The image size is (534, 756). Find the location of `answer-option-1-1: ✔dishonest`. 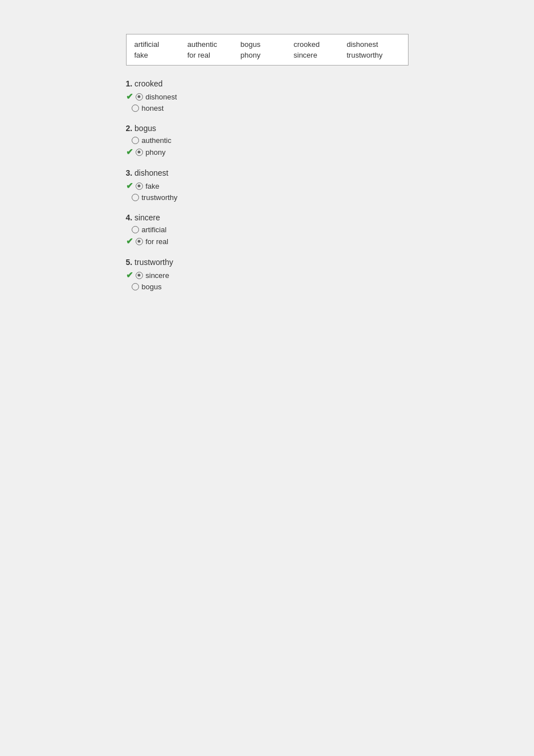

answer-option-1-1: ✔dishonest is located at coordinates (267, 97).